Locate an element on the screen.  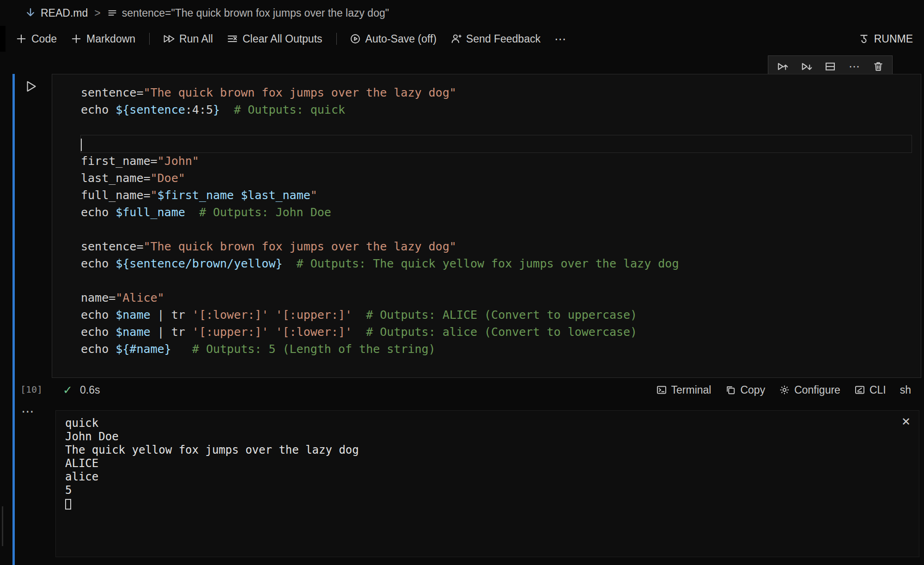
toolbar-more-button: ⋯ is located at coordinates (561, 39).